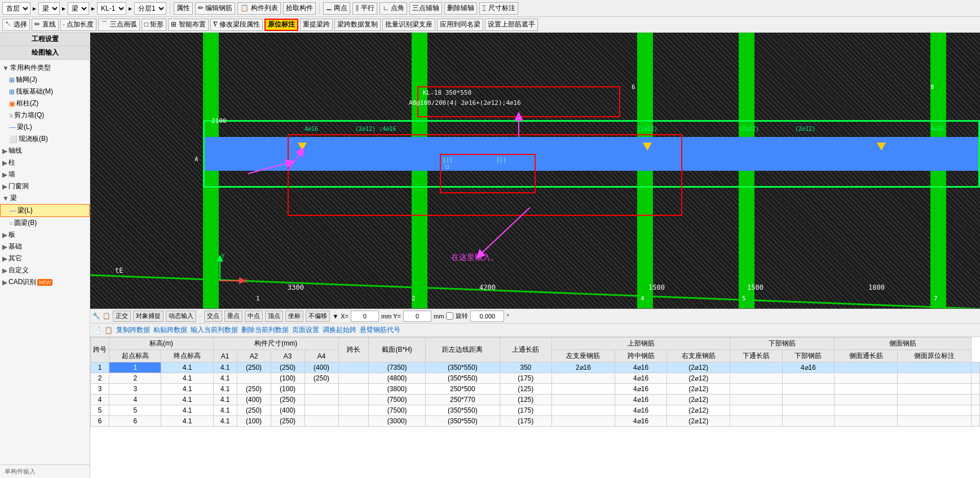  I want to click on property-btn: 属性, so click(183, 8).